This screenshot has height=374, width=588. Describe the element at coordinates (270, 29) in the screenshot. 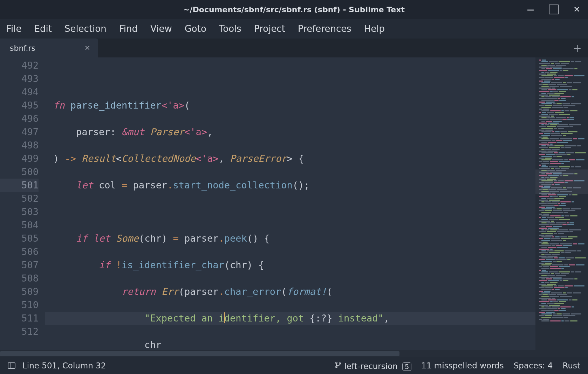

I see `menu-project: Project` at that location.